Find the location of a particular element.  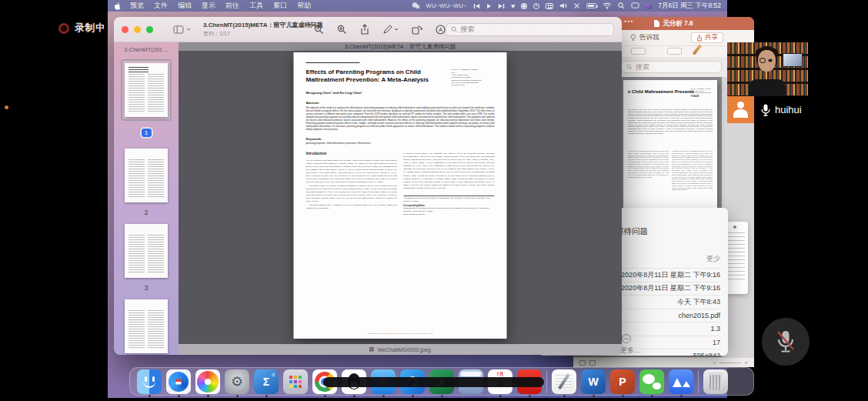

search-input is located at coordinates (534, 29).